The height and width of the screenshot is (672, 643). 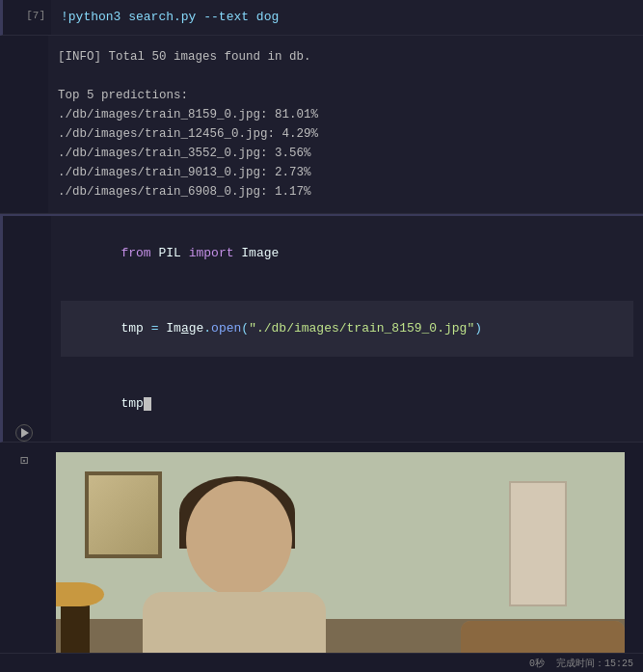 What do you see at coordinates (347, 17) in the screenshot?
I see `code-line-1: !python3 search.py --text dog` at bounding box center [347, 17].